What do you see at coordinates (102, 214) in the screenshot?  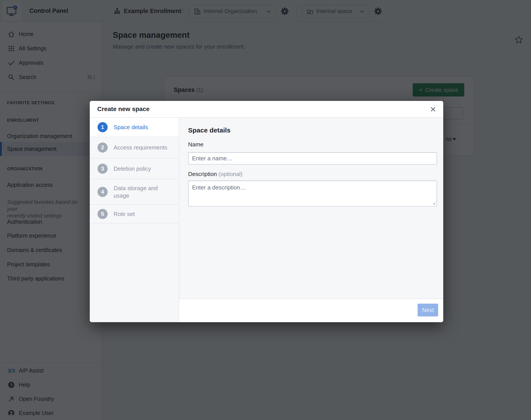 I see `step-number: 5` at bounding box center [102, 214].